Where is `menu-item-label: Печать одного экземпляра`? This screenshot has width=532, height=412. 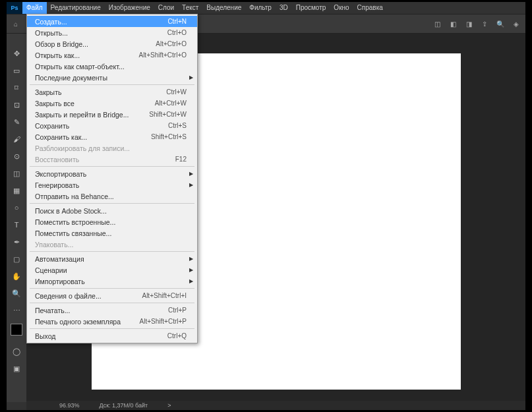
menu-item-label: Печать одного экземпляра is located at coordinates (78, 322).